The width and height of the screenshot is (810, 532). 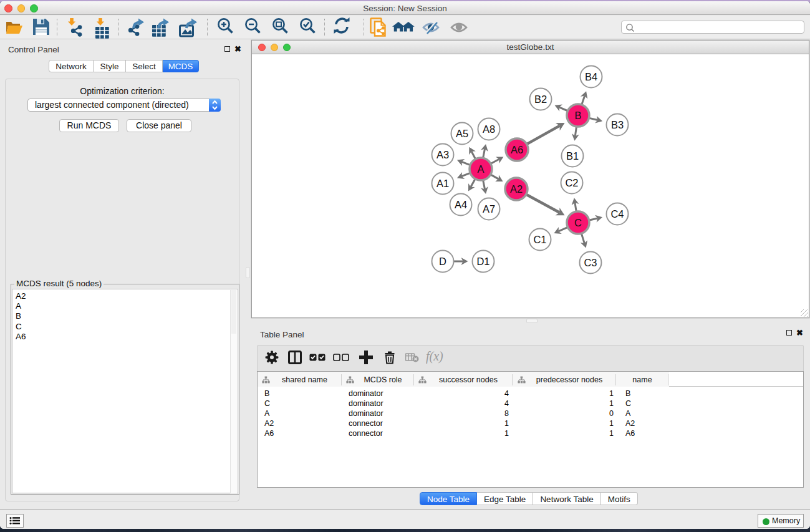 I want to click on svg-text: C3, so click(x=590, y=263).